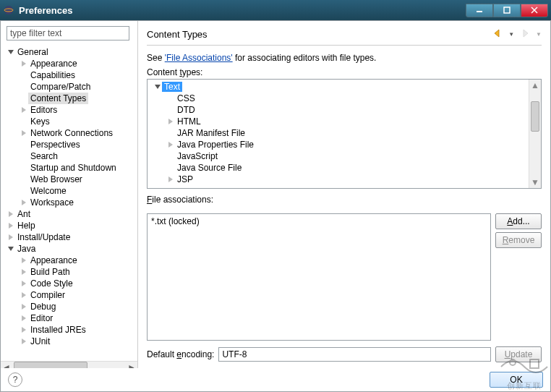  What do you see at coordinates (71, 133) in the screenshot?
I see `preference-tree-item: Network Connections` at bounding box center [71, 133].